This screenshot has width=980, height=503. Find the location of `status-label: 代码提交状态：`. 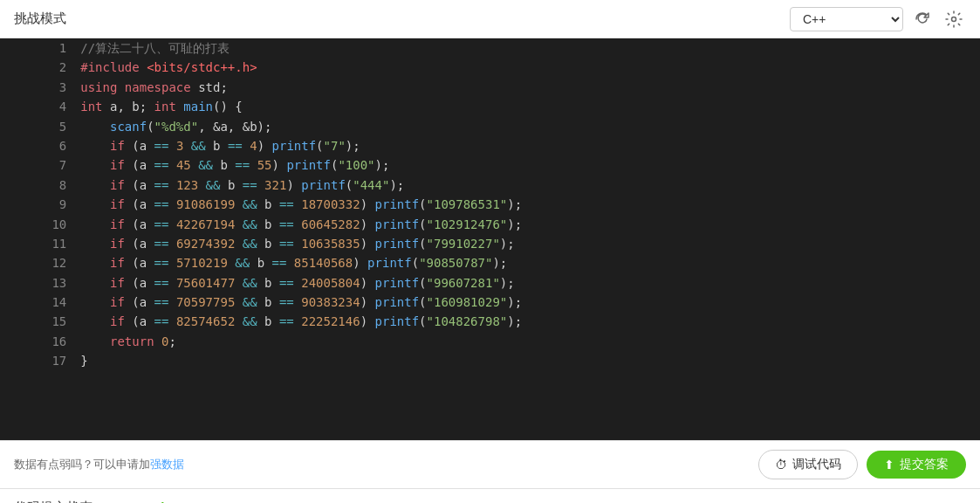

status-label: 代码提交状态： is located at coordinates (59, 501).